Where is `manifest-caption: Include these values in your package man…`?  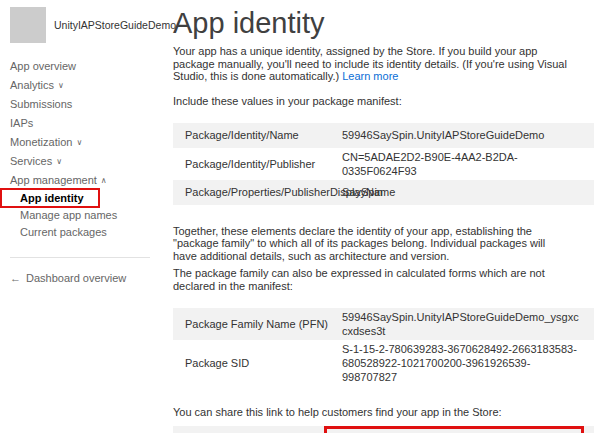 manifest-caption: Include these values in your package man… is located at coordinates (384, 101).